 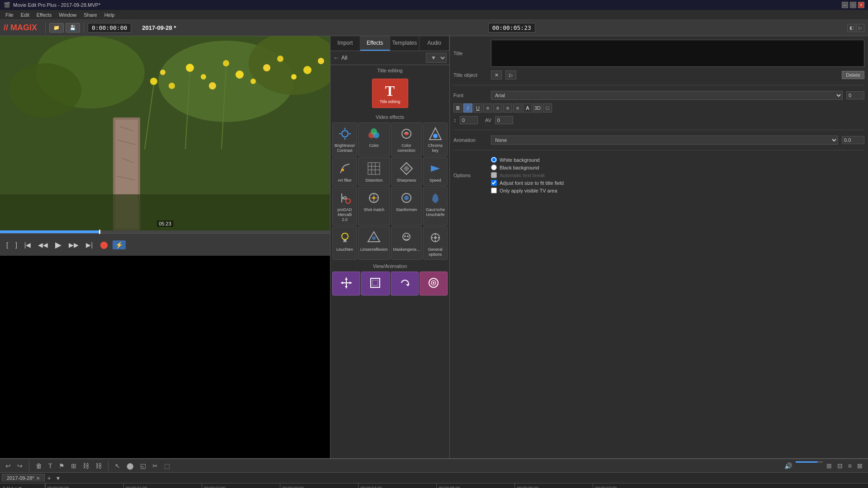 What do you see at coordinates (518, 108) in the screenshot?
I see `align-justify-button: ≡` at bounding box center [518, 108].